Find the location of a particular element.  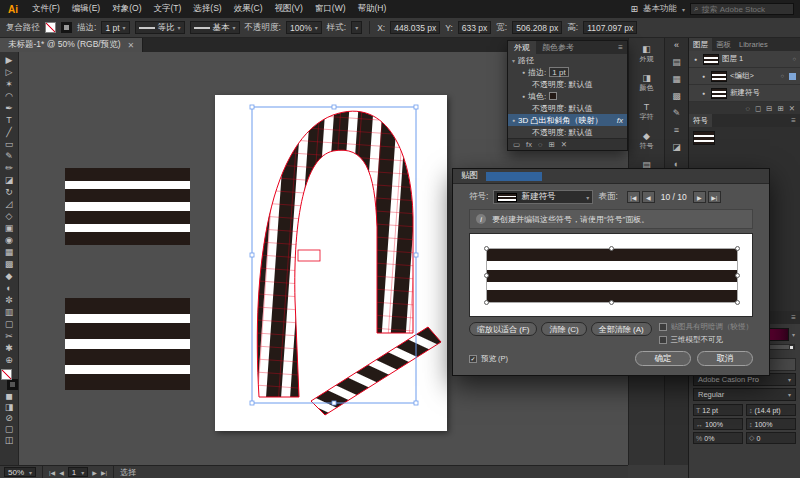

menu-item: 对象(O) is located at coordinates (126, 9).